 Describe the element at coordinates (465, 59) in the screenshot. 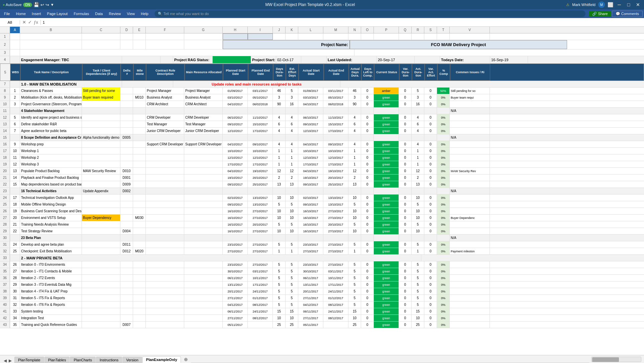

I see `todays-date-label: Todays Date:` at that location.